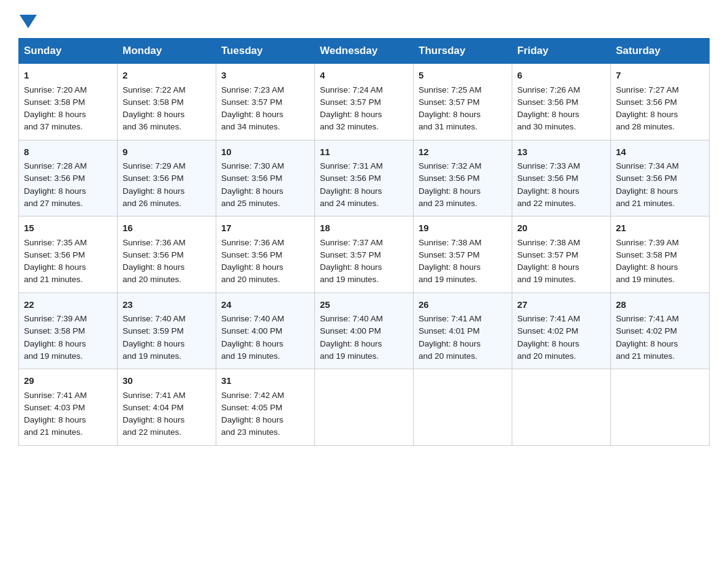 Image resolution: width=728 pixels, height=563 pixels. What do you see at coordinates (561, 102) in the screenshot?
I see `calendar-cell: 6Sunrise: 7:26 AMSunset: 3:56 PMDaylight…` at bounding box center [561, 102].